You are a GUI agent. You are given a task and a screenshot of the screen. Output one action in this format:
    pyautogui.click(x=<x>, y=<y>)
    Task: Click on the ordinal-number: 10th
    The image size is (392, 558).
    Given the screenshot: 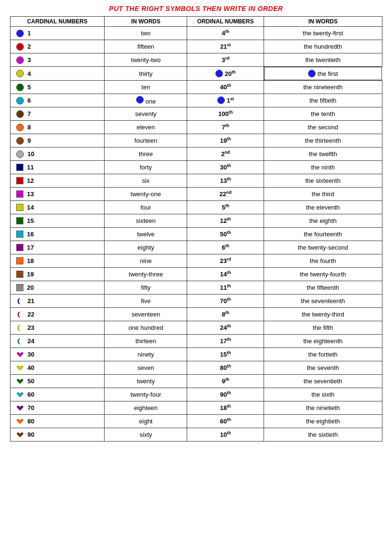 What is the action you would take?
    pyautogui.click(x=225, y=434)
    